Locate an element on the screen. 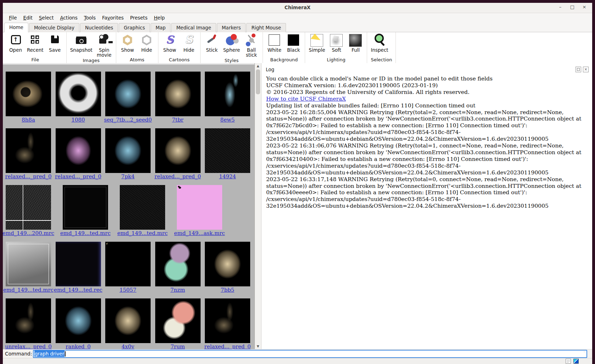  status-bar is located at coordinates (298, 361).